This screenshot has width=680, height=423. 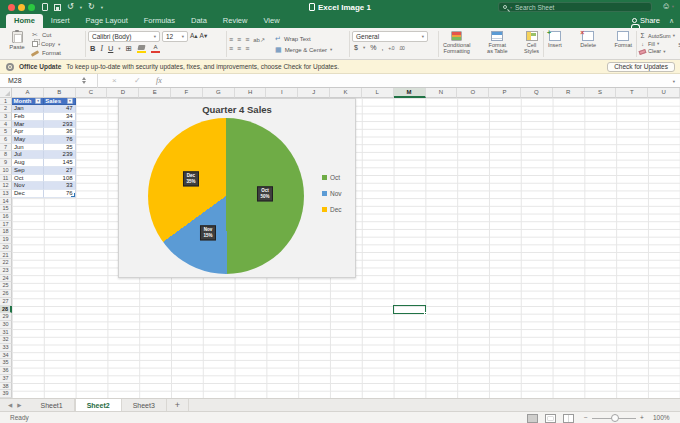 I want to click on align-top-icon: ≡, so click(x=231, y=40).